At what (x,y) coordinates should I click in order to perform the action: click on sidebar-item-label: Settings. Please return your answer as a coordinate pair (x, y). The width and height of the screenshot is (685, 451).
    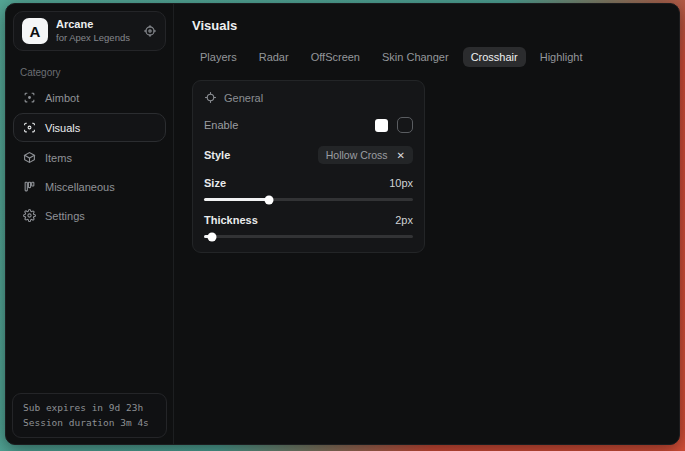
    Looking at the image, I should click on (65, 216).